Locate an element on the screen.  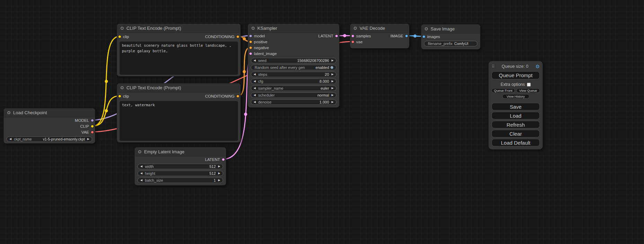
settings-gear-icon: ⚙ is located at coordinates (538, 66).